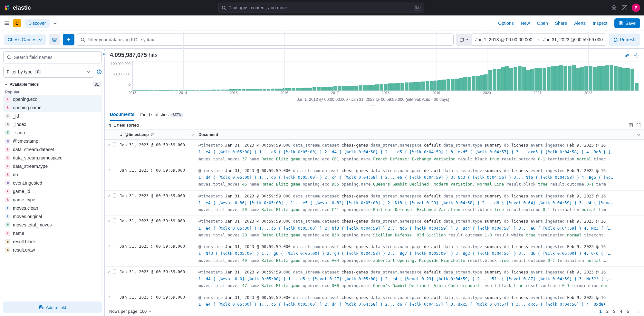  I want to click on saved-query-button, so click(54, 40).